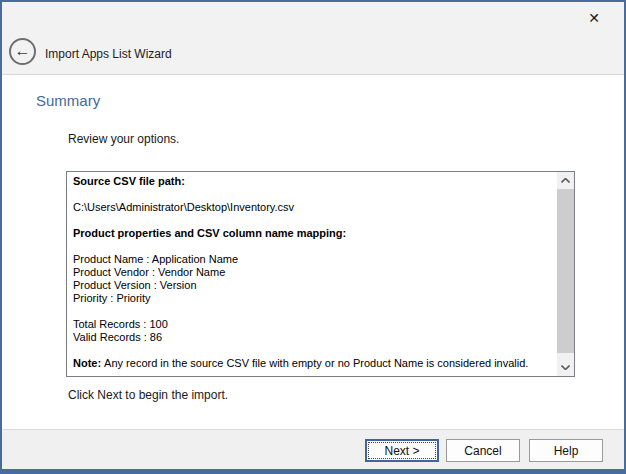 This screenshot has width=626, height=474. I want to click on back-button: ←, so click(22, 52).